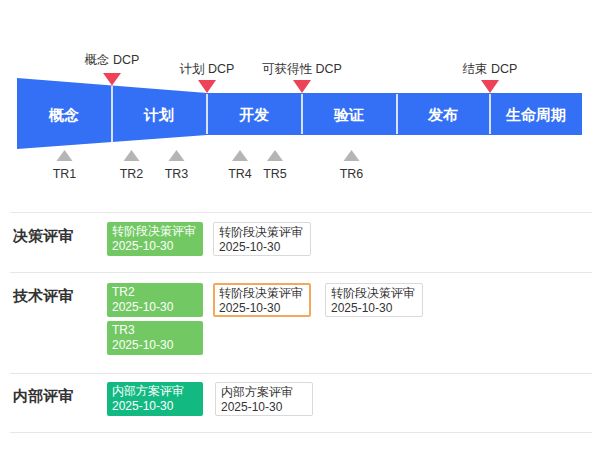 This screenshot has width=600, height=472. What do you see at coordinates (262, 300) in the screenshot?
I see `review-card-technical-selected: 转阶段决策评审 2025-10-30` at bounding box center [262, 300].